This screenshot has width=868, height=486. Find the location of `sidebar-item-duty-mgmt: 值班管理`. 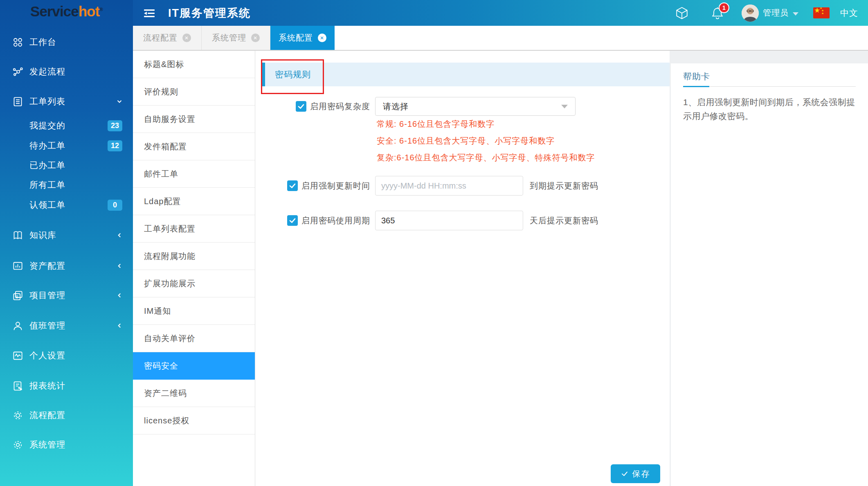

sidebar-item-duty-mgmt: 值班管理 is located at coordinates (66, 326).